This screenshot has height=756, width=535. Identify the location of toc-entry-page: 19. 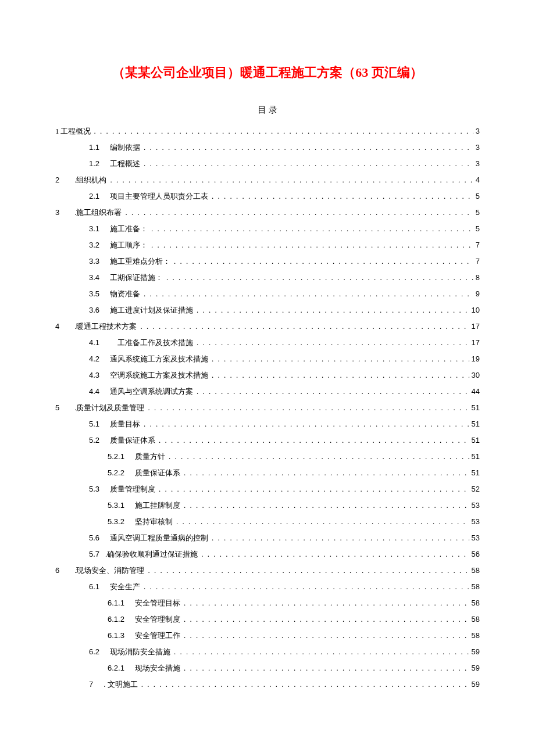
(476, 359).